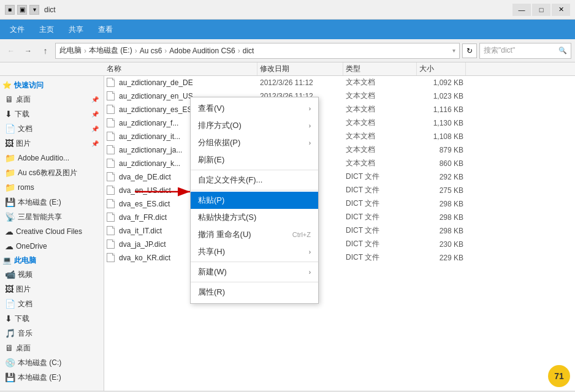 The height and width of the screenshot is (392, 575). I want to click on sidebar-quick-access: ⭐ 快速访问, so click(51, 85).